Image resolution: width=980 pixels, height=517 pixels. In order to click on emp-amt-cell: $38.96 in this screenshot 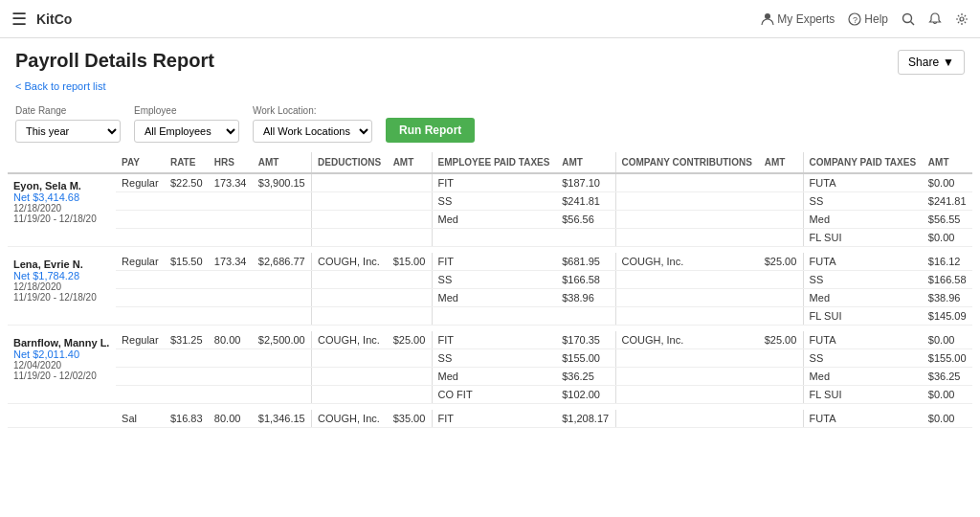, I will do `click(586, 299)`.